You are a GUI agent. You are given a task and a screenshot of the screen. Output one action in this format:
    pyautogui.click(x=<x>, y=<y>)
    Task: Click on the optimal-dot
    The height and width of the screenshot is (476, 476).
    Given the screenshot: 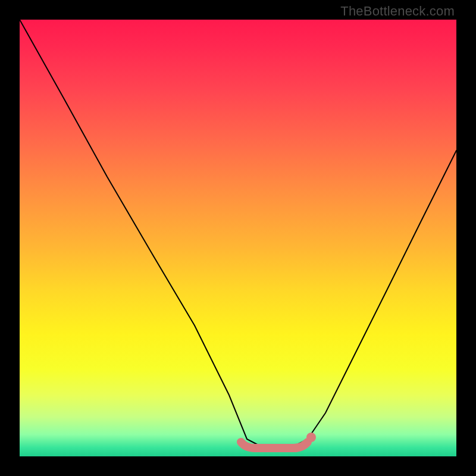 What is the action you would take?
    pyautogui.click(x=311, y=437)
    